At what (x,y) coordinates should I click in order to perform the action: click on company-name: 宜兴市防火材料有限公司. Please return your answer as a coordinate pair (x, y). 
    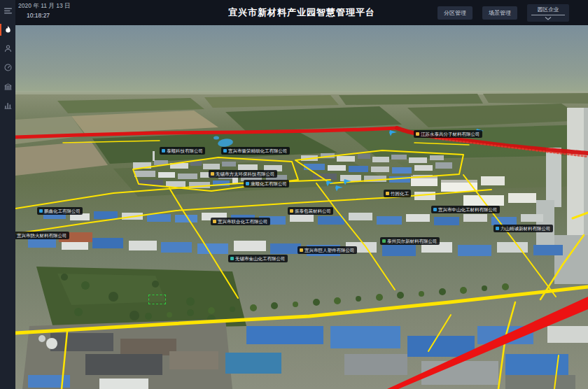
    Looking at the image, I should click on (42, 235).